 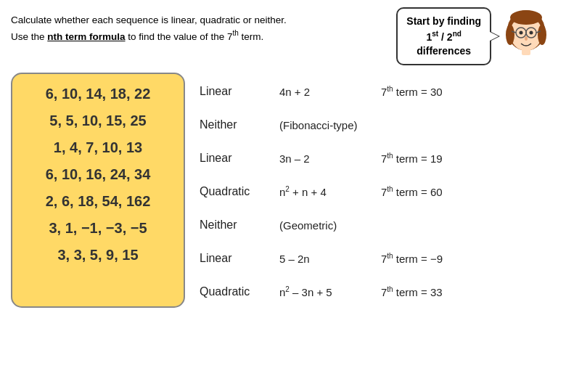 What do you see at coordinates (377, 192) in the screenshot?
I see `answer-row-3: Quadraticn2 + n + 47th term = 60` at bounding box center [377, 192].